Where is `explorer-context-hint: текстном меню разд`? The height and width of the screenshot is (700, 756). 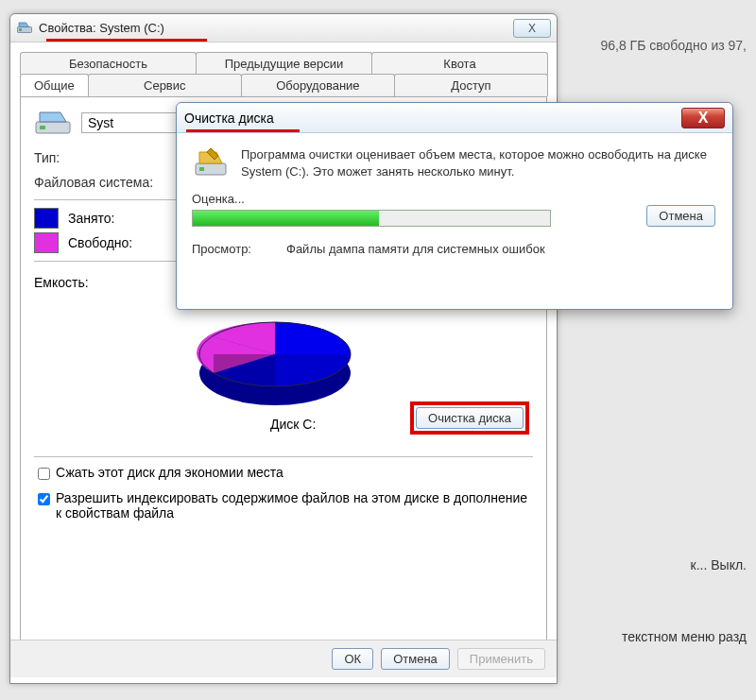
explorer-context-hint: текстном меню разд is located at coordinates (684, 637).